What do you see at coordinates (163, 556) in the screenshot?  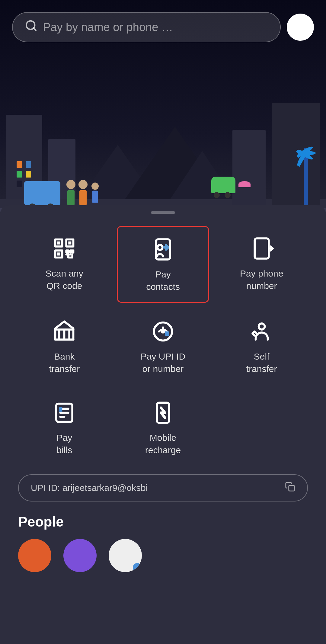 I see `people-row` at bounding box center [163, 556].